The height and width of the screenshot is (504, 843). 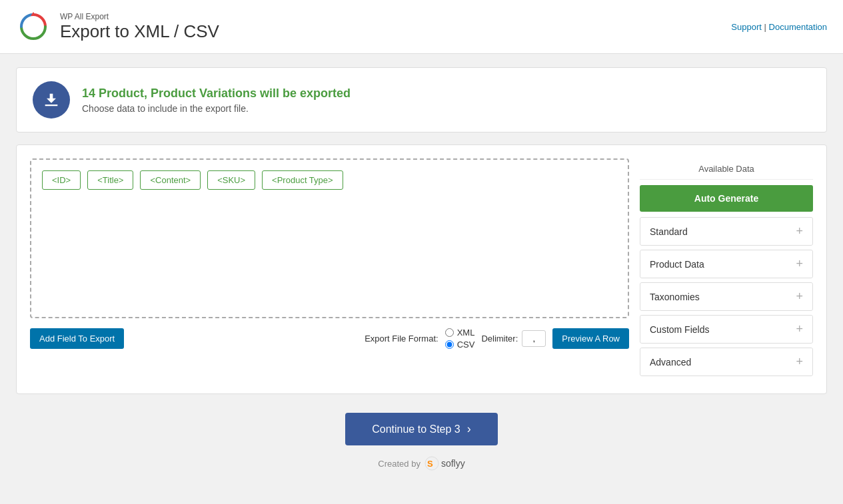 I want to click on sections-container: Standard + Product Data + Taxonomies + C…, so click(x=726, y=298).